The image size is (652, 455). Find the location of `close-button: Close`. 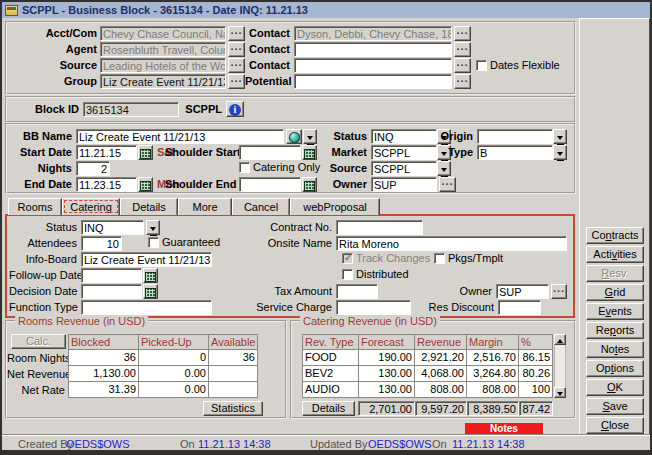

close-button: Close is located at coordinates (615, 426).